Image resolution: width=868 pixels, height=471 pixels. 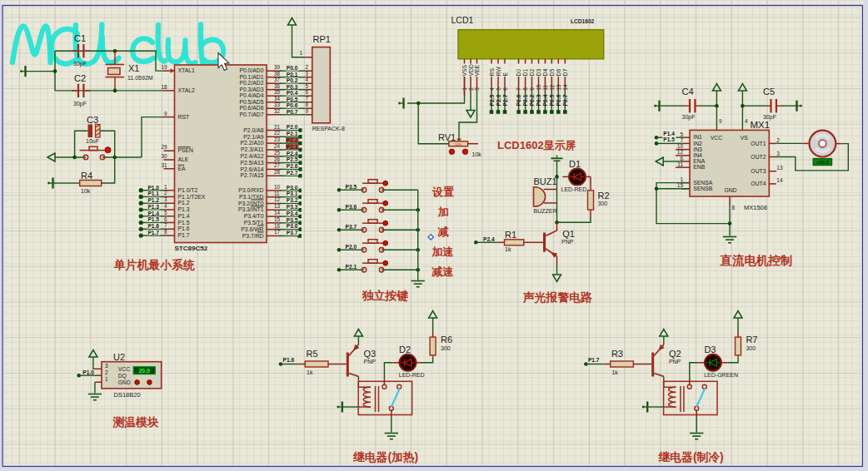 What do you see at coordinates (252, 77) in the screenshot?
I see `svg-text: P0.1/AD1` at bounding box center [252, 77].